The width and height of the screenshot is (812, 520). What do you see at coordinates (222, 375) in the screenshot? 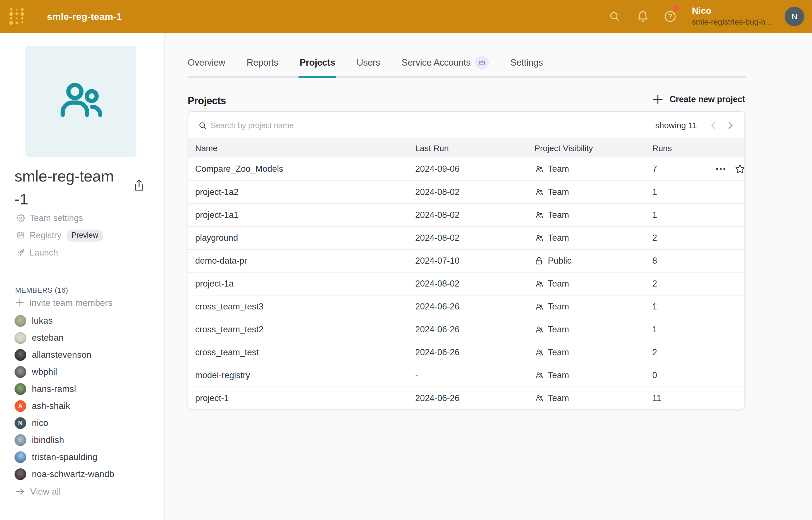
I see `project-name: model-registry` at bounding box center [222, 375].